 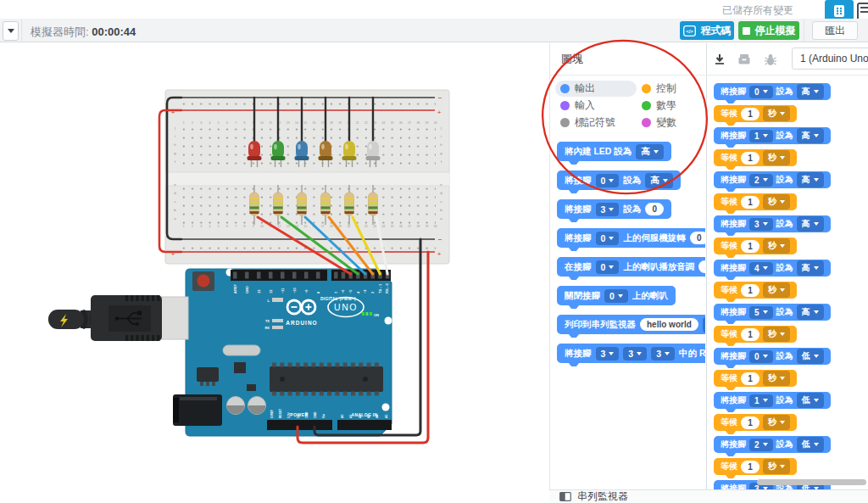 I want to click on block-dropdown: 5, so click(x=761, y=312).